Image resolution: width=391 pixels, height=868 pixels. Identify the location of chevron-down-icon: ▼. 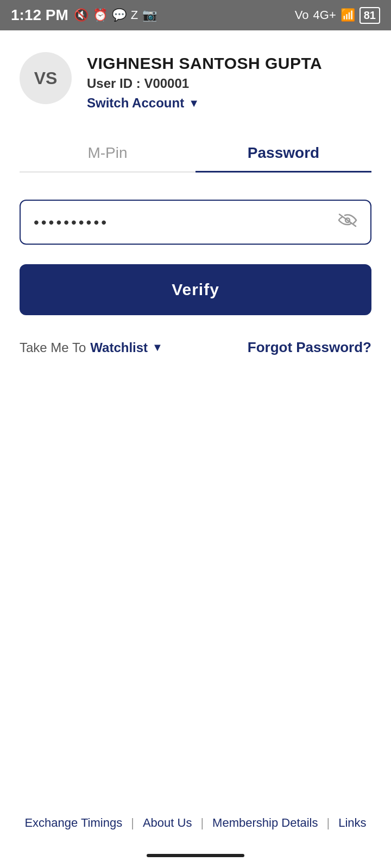
(194, 103).